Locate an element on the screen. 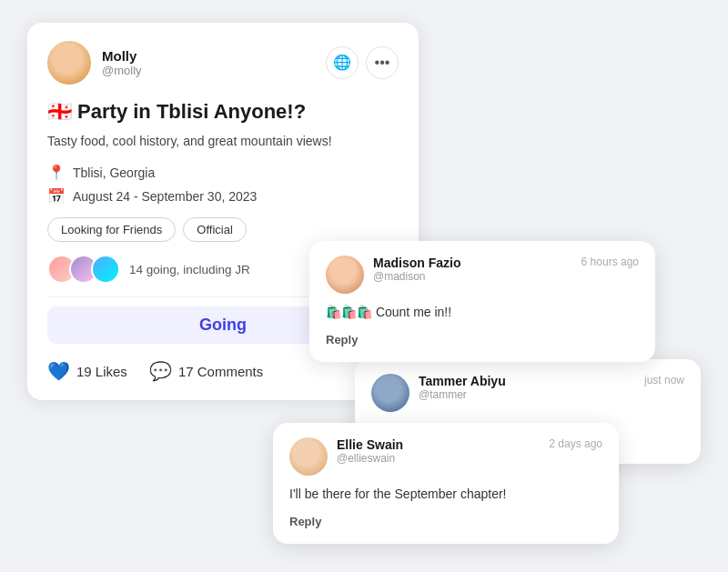  user-info-tammer: Tammer Abiyu @tammer is located at coordinates (527, 387).